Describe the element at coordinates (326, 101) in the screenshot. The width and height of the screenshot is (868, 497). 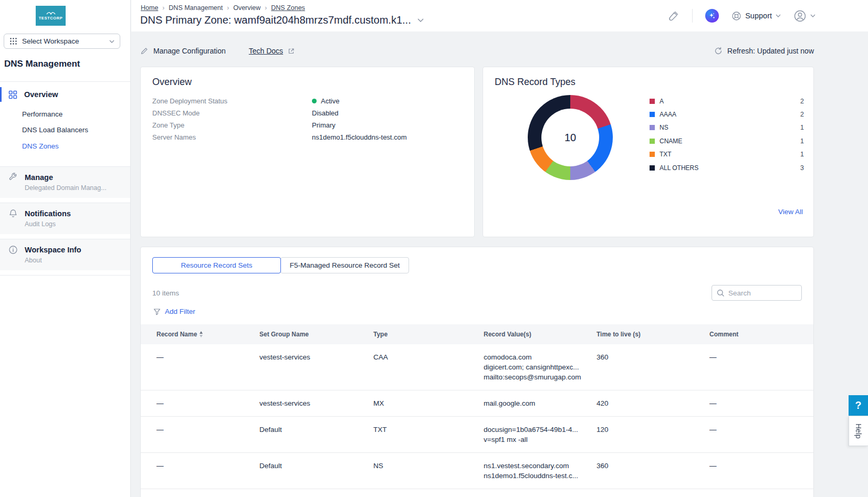
I see `zone-deployment-status: Active` at that location.